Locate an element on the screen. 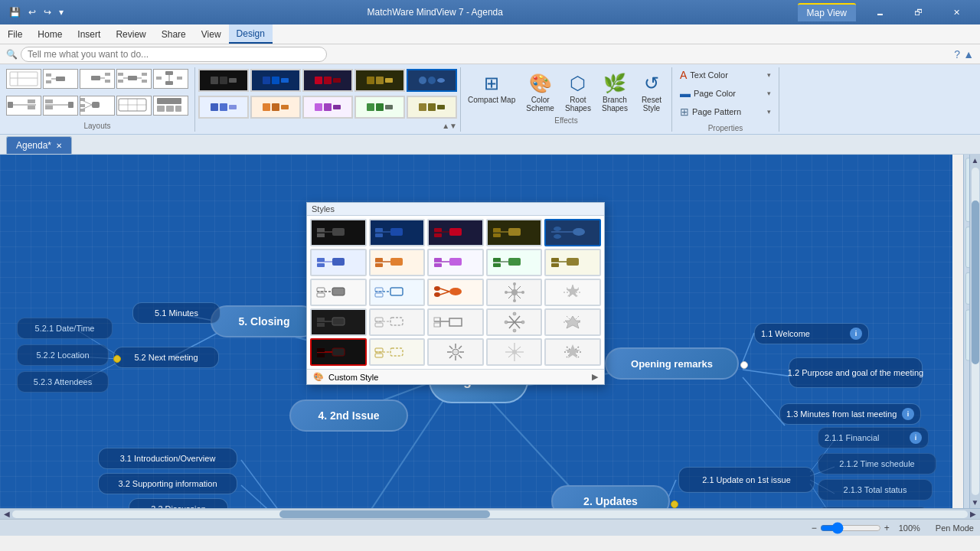  n212-node: 2.1.2 Time schedule is located at coordinates (877, 464).